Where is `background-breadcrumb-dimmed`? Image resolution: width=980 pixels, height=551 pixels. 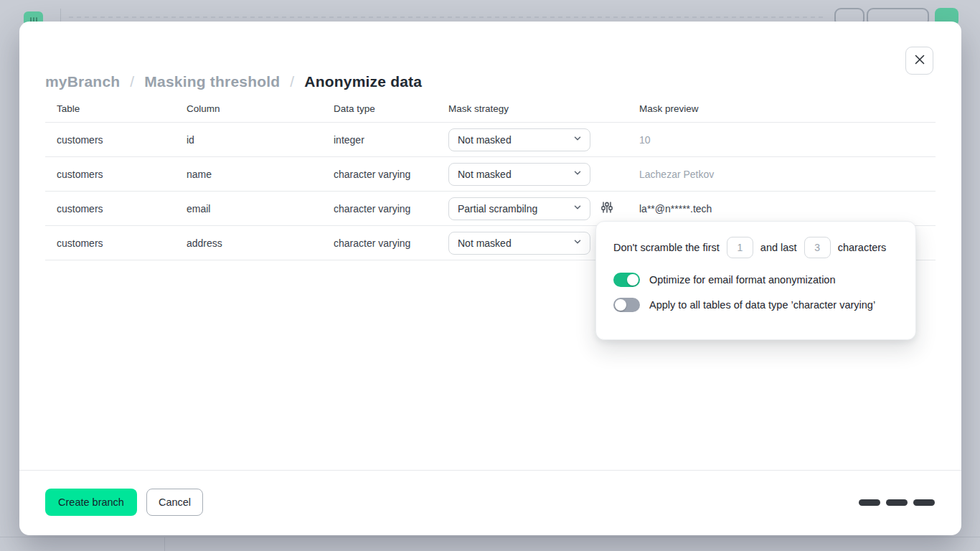
background-breadcrumb-dimmed is located at coordinates (448, 17).